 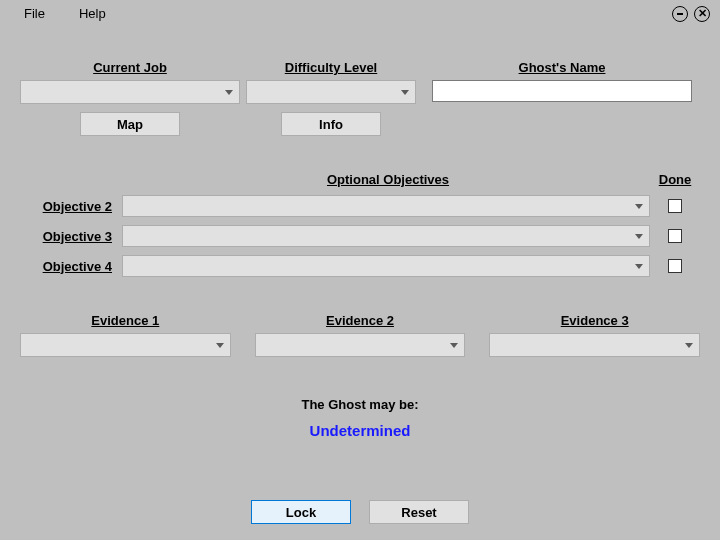 What do you see at coordinates (130, 124) in the screenshot?
I see `map-button: Map` at bounding box center [130, 124].